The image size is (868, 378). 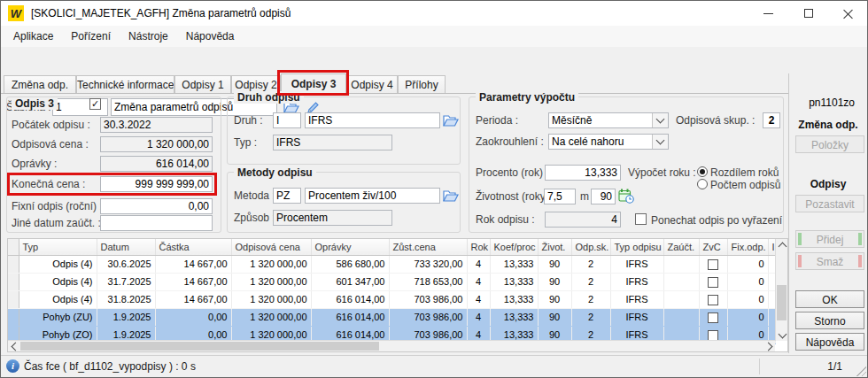 What do you see at coordinates (583, 173) in the screenshot?
I see `procento-field` at bounding box center [583, 173].